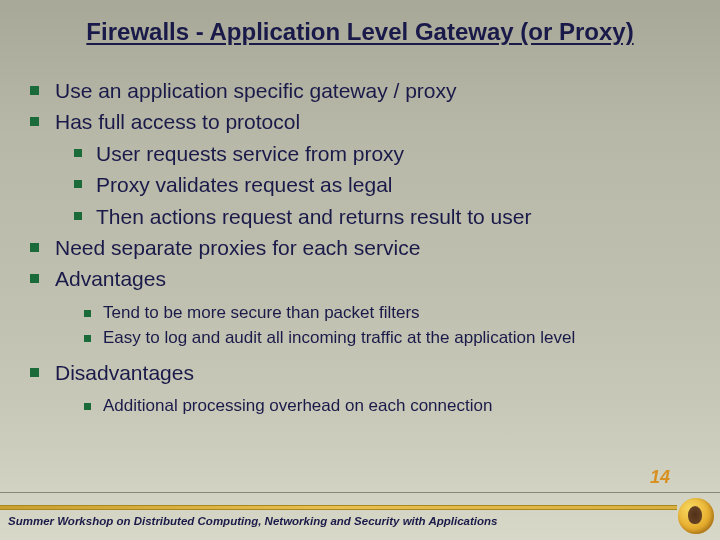 This screenshot has width=720, height=540. Describe the element at coordinates (252, 521) in the screenshot. I see `footer-text: Summer Workshop on Distributed Computing…` at that location.